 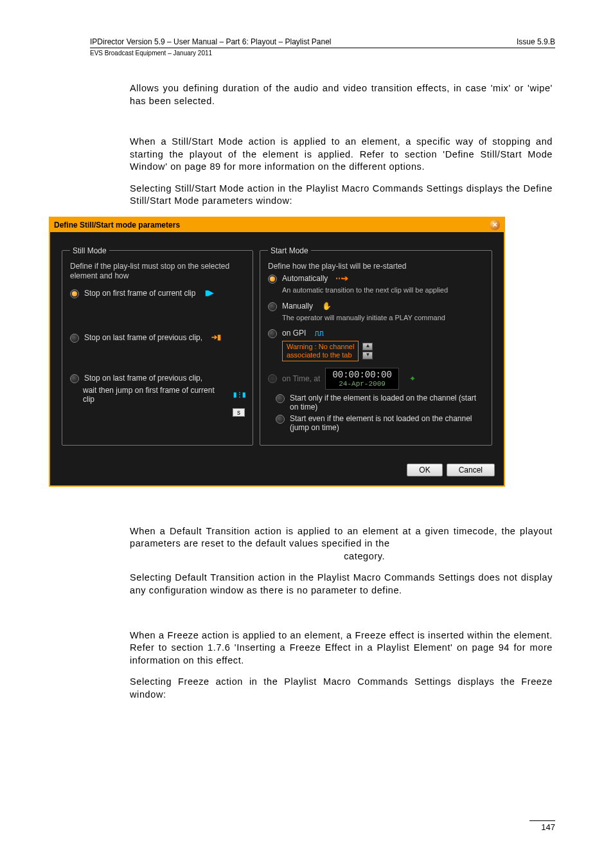 I want to click on still-opt-last-frame-label: Stop on last frame of previous clip,, so click(x=143, y=338).